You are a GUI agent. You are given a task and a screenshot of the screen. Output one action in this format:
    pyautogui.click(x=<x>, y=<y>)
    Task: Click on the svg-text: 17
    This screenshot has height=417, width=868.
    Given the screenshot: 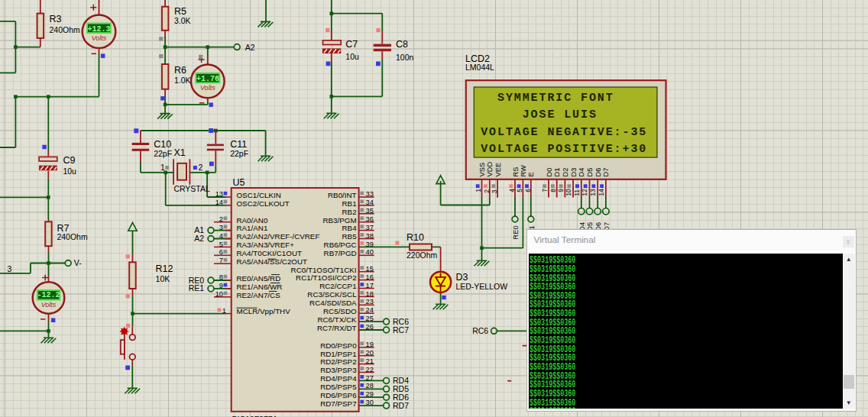 What is the action you would take?
    pyautogui.click(x=370, y=286)
    